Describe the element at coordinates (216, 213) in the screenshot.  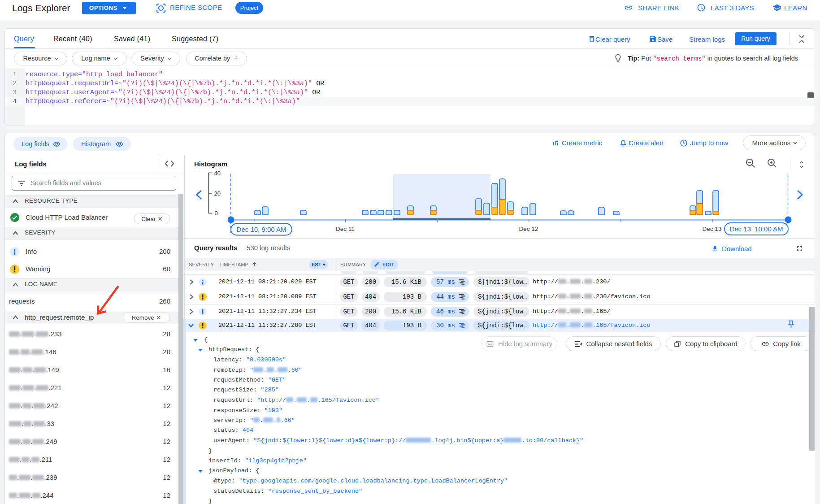
I see `svg-text: 0` at that location.